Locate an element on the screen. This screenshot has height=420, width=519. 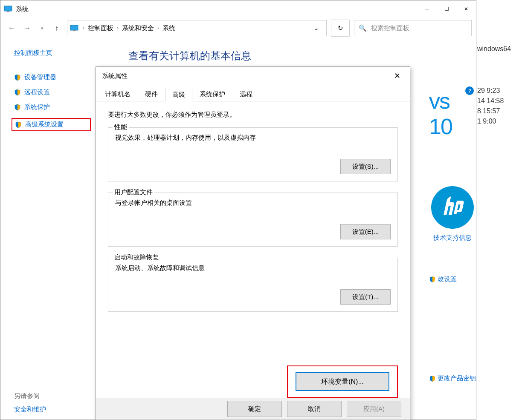
breadcrumb-item: 控制面板 is located at coordinates (101, 28).